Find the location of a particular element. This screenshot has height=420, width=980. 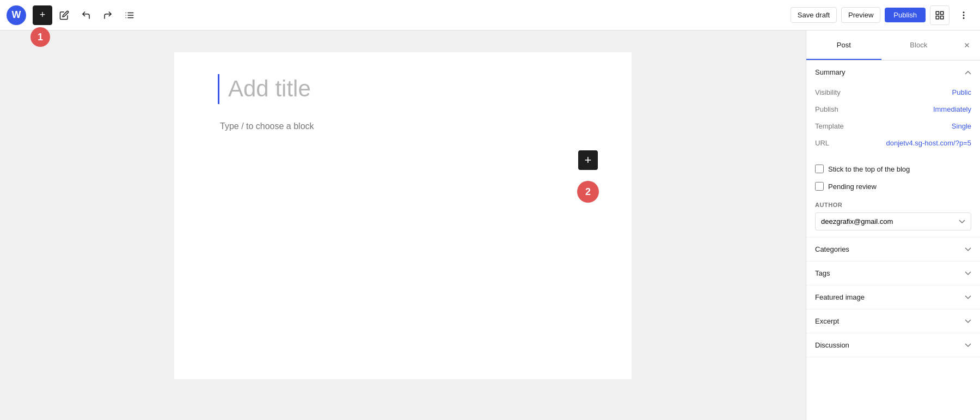

url-value: donjetv4.sg-host.com/?p=5 is located at coordinates (929, 143).